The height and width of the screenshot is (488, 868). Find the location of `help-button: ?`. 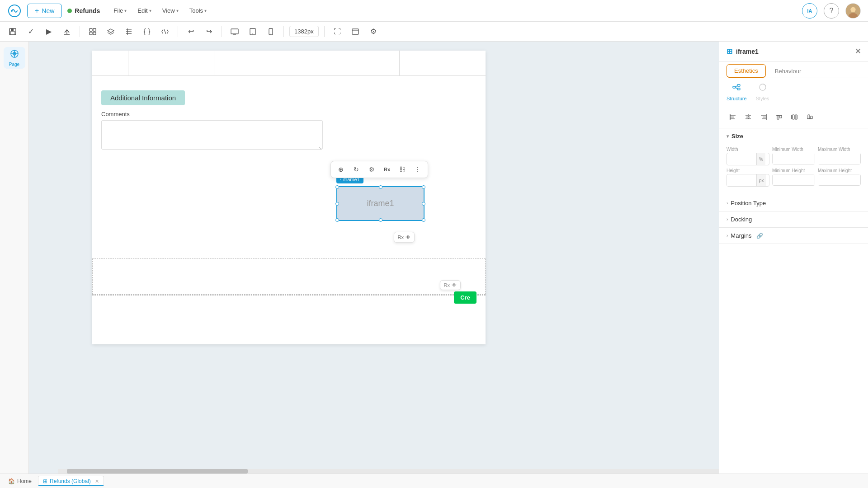

help-button: ? is located at coordinates (831, 11).